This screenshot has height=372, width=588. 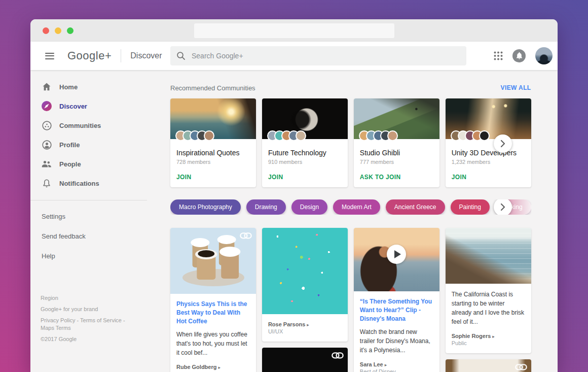 I want to click on chevron-right-icon, so click(x=503, y=207).